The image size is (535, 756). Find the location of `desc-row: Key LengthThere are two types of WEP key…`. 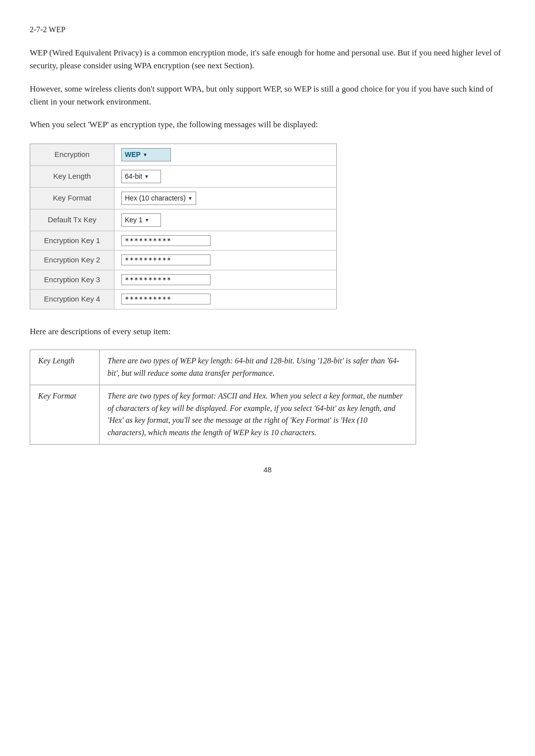

desc-row: Key LengthThere are two types of WEP key… is located at coordinates (223, 367).